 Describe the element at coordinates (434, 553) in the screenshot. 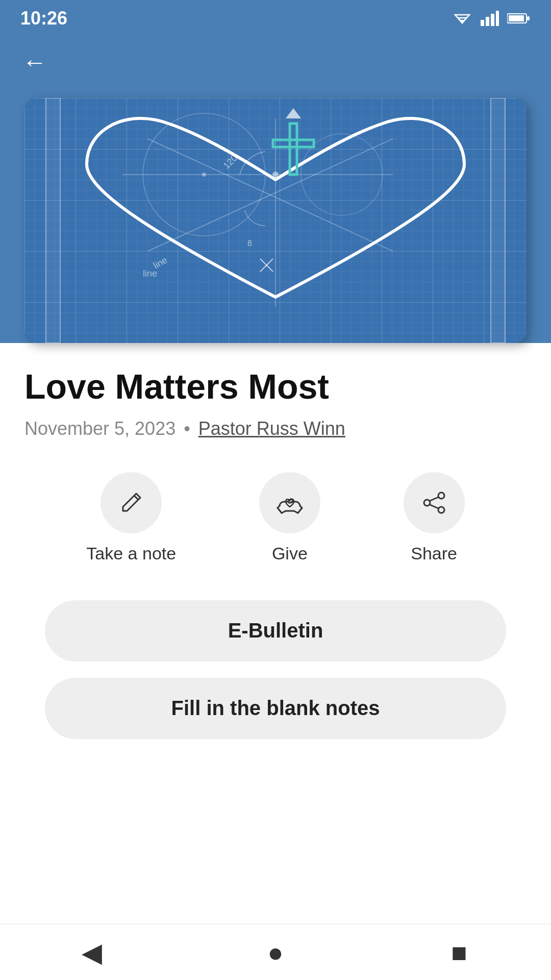

I see `share-label: Share` at that location.